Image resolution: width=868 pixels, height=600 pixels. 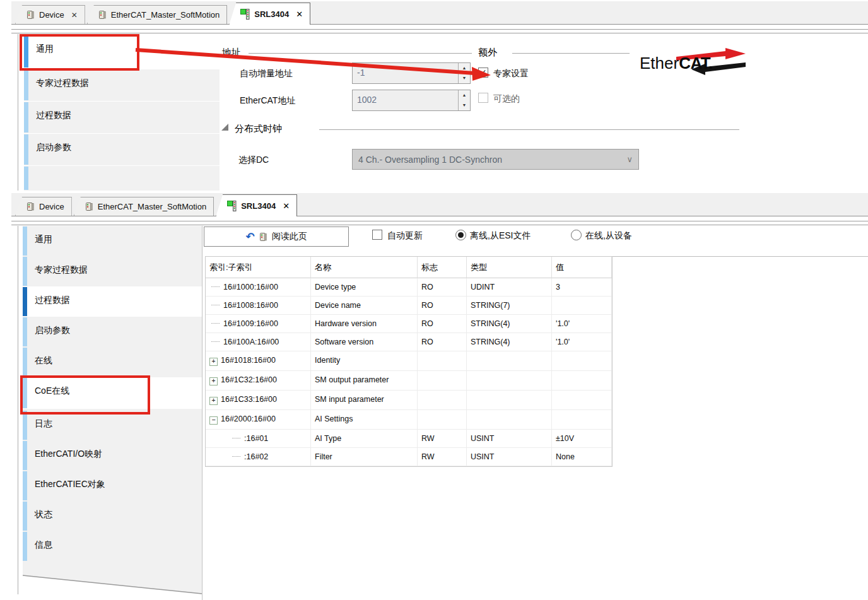 I want to click on ethercat-slave-icon, so click(x=232, y=206).